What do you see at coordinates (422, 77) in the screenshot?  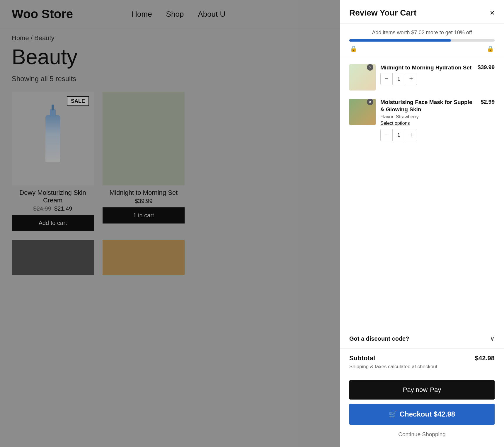 I see `cart-item-0: × Midnight to Morning Hydration Set − 1 …` at bounding box center [422, 77].